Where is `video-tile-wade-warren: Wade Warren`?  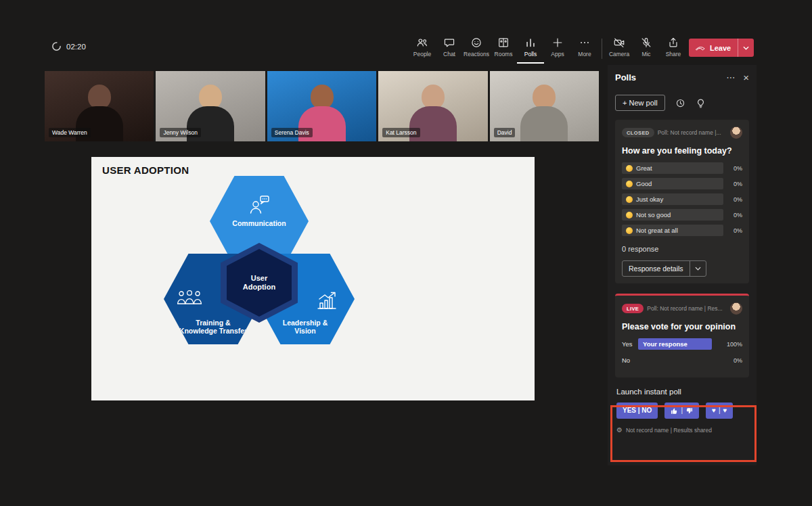
video-tile-wade-warren: Wade Warren is located at coordinates (99, 106).